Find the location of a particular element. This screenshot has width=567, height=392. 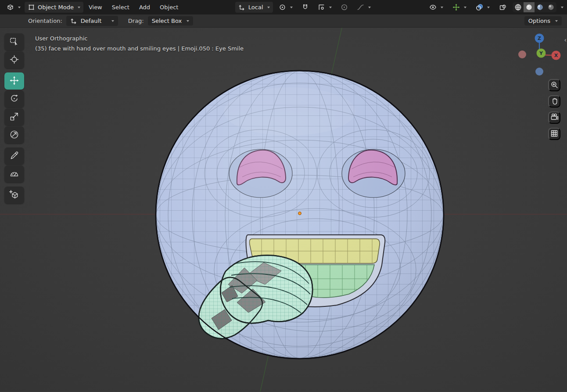

shading-wireframe-icon is located at coordinates (518, 7).